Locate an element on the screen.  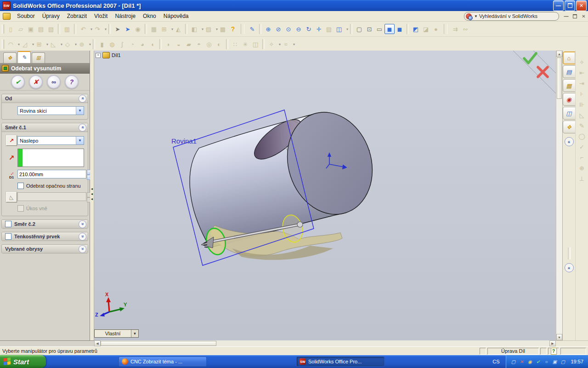
redo-button: ↷ is located at coordinates (97, 29).